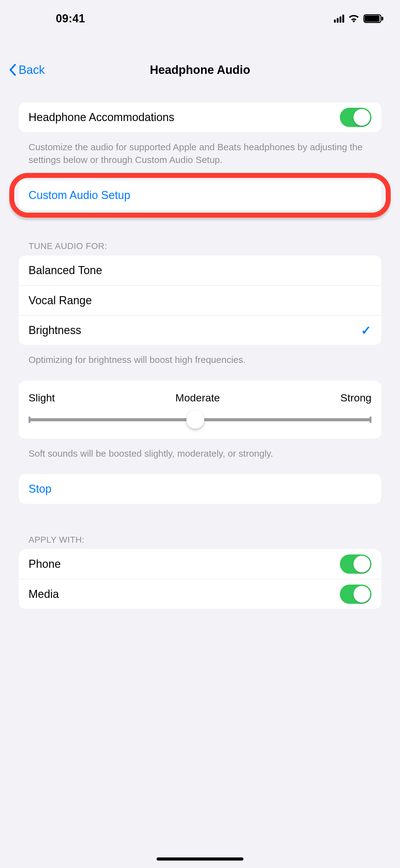 The height and width of the screenshot is (868, 400). I want to click on status-bar: 09:41, so click(200, 19).